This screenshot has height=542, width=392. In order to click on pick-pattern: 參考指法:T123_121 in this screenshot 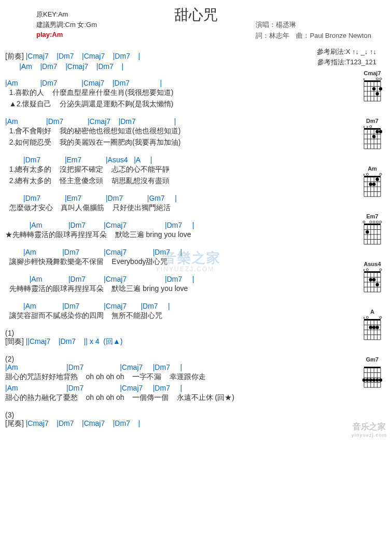, I will do `click(346, 62)`.